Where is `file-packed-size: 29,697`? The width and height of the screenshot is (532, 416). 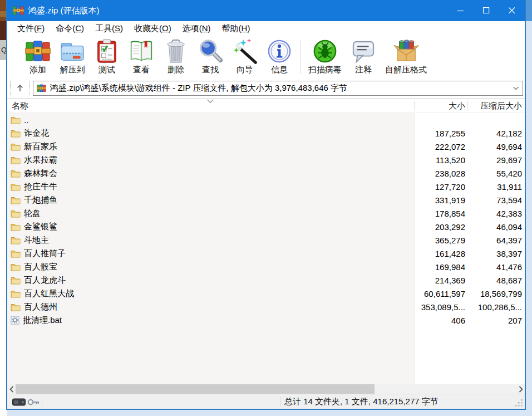 file-packed-size: 29,697 is located at coordinates (496, 160).